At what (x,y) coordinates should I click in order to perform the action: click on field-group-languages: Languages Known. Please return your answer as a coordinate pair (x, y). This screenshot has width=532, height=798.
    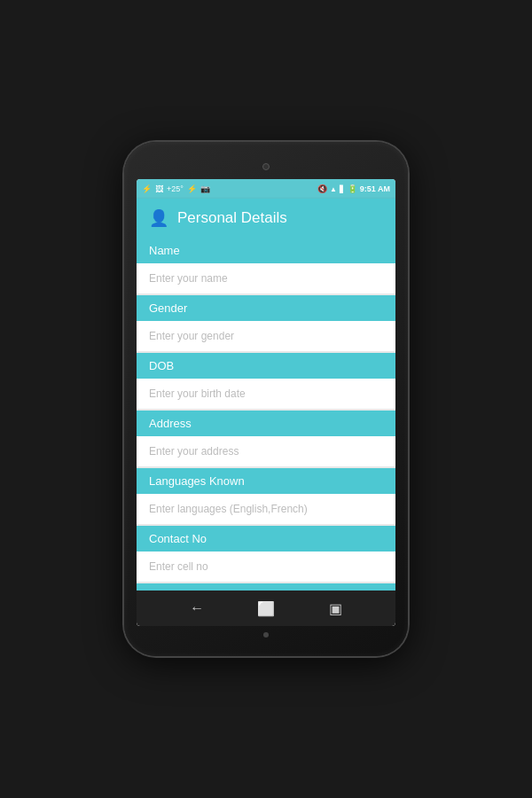
    Looking at the image, I should click on (266, 497).